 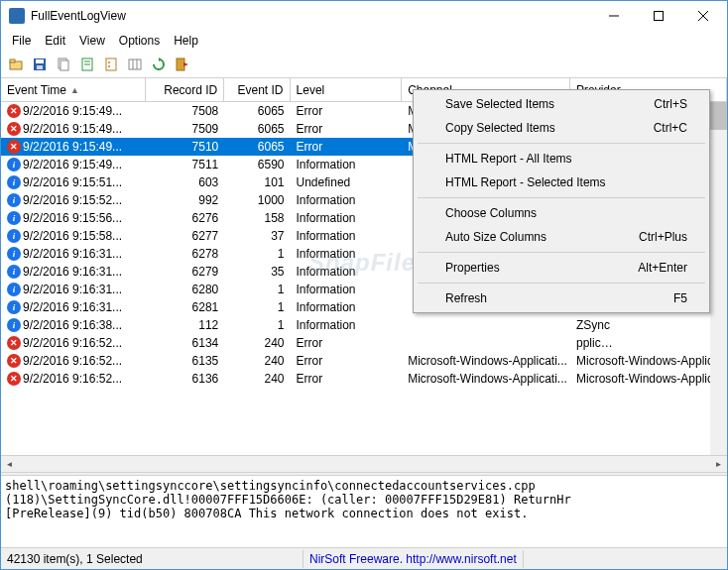 I want to click on ctx-refresh: RefreshF5, so click(x=561, y=298).